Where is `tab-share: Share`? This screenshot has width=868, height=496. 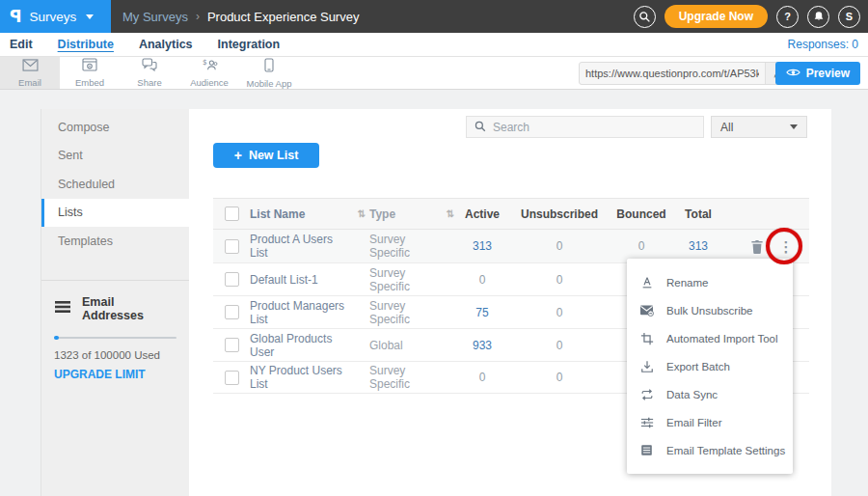 tab-share: Share is located at coordinates (149, 73).